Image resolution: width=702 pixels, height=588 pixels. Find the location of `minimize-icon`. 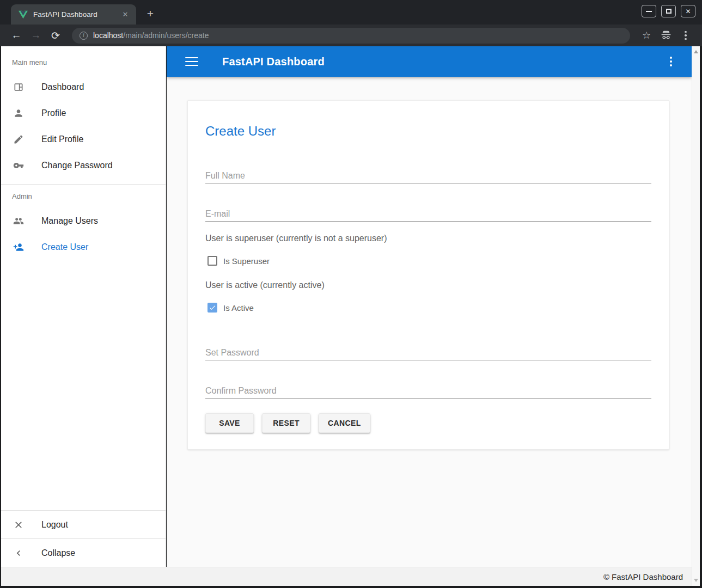

minimize-icon is located at coordinates (649, 11).